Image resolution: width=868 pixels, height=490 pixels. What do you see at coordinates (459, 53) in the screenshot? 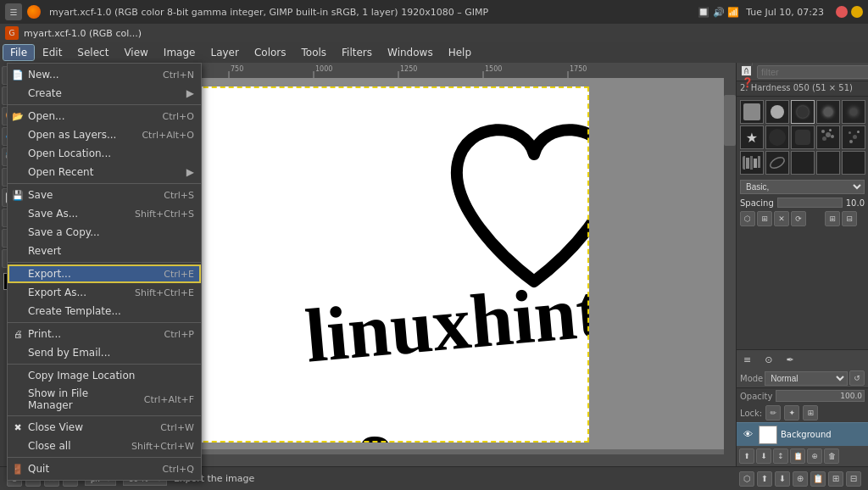
I see `menu-help: Help` at bounding box center [459, 53].